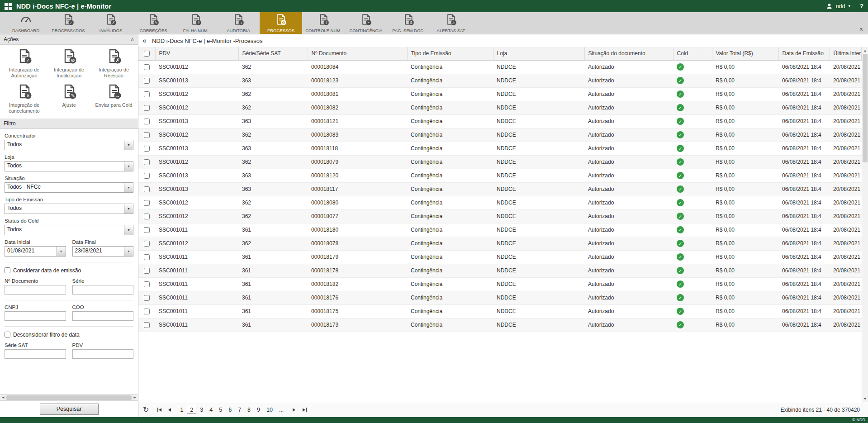 This screenshot has width=868, height=423. Describe the element at coordinates (182, 410) in the screenshot. I see `page-1: 1` at that location.